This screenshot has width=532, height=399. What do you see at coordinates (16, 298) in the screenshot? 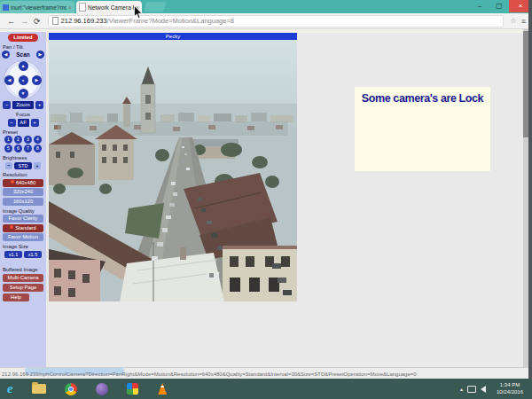
I see `help-button: Help` at bounding box center [16, 298].